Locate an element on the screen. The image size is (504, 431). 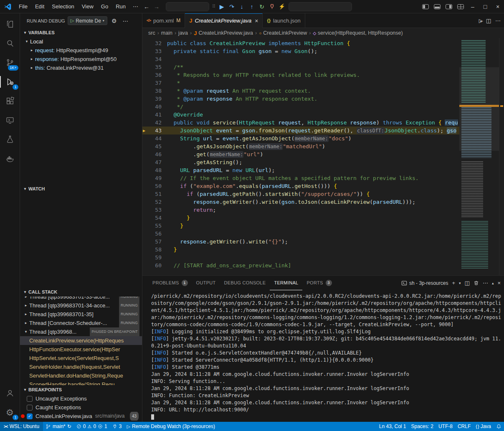
disconnect-button is located at coordinates (272, 7).